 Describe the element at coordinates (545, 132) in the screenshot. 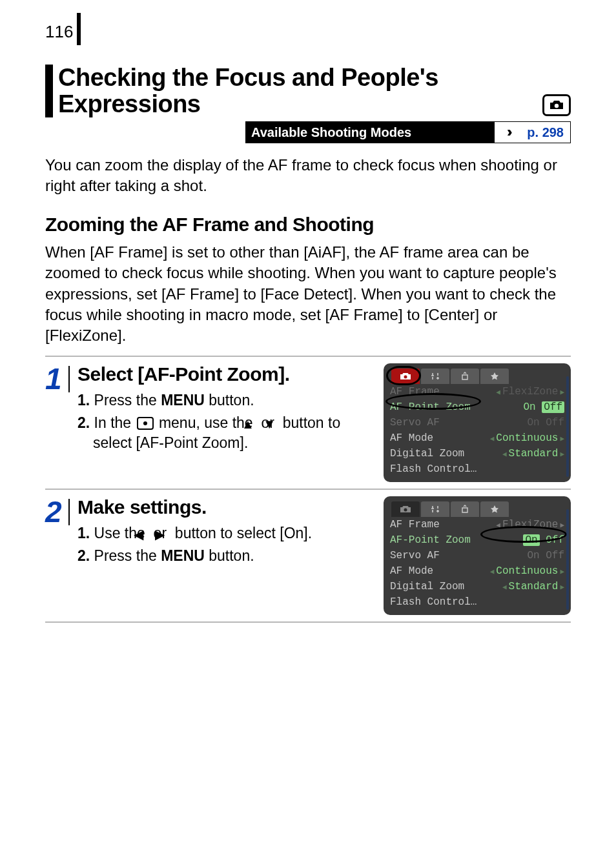

I see `available-modes-link: p. 298` at that location.